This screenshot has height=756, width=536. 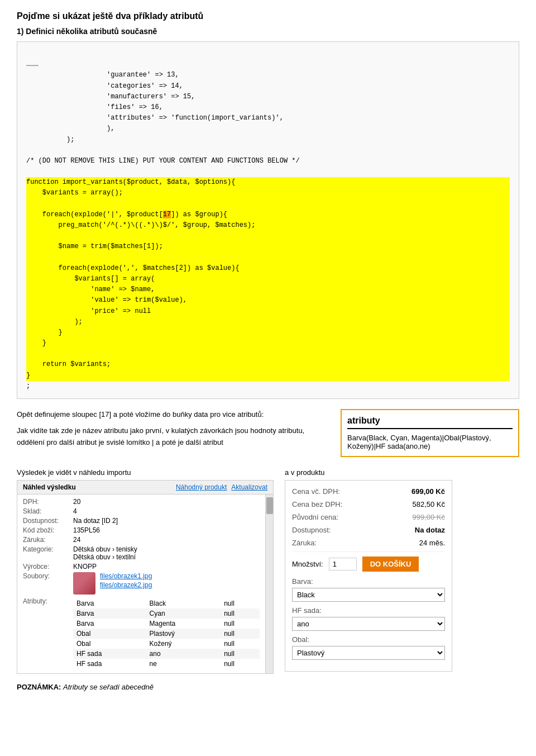 What do you see at coordinates (308, 564) in the screenshot?
I see `mnozstvi-label: Množství:` at bounding box center [308, 564].